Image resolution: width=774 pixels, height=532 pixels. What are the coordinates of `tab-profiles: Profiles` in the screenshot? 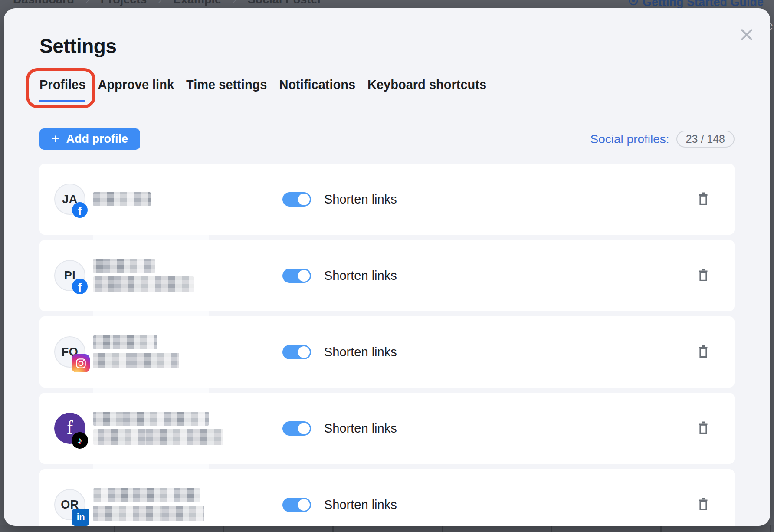 It's located at (62, 89).